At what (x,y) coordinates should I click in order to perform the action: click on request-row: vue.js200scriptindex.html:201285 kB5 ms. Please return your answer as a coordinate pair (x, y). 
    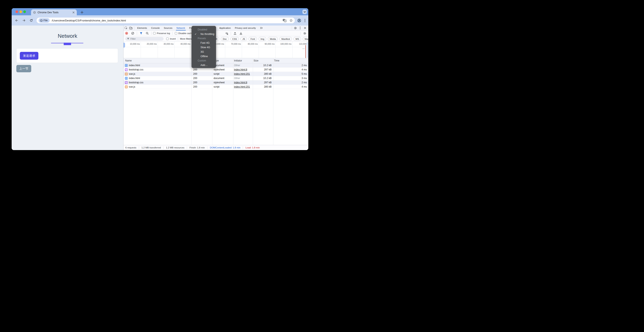
    Looking at the image, I should click on (216, 74).